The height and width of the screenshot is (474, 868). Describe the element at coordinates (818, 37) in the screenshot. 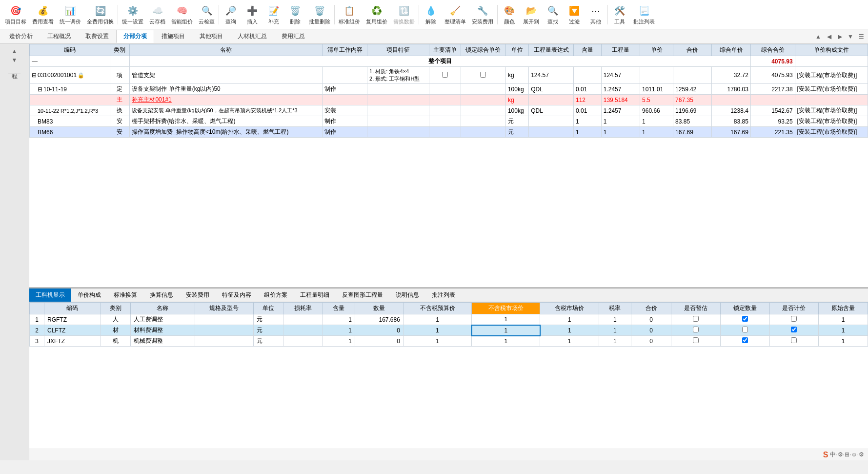

I see `nav-up-arrow: ▲` at that location.